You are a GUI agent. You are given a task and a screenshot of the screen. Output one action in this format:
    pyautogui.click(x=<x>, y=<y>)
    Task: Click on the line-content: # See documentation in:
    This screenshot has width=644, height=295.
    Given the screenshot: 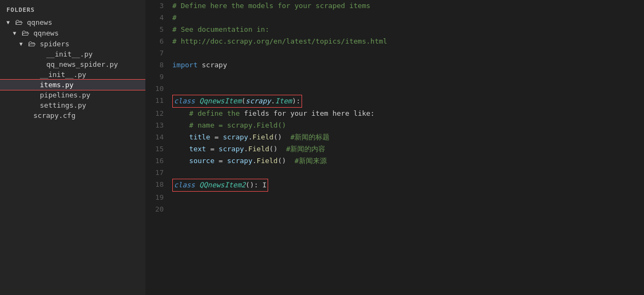 What is the action you would take?
    pyautogui.click(x=408, y=30)
    